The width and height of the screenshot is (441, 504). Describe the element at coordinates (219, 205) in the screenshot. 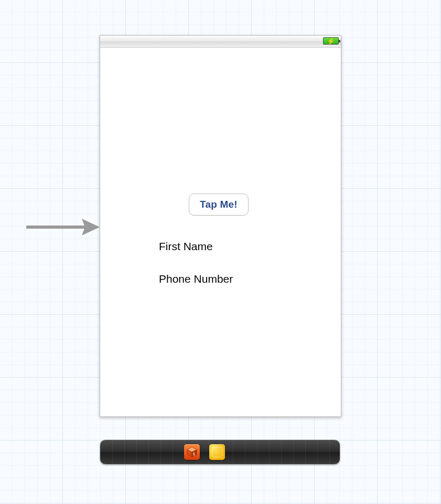

I see `tap-me-button: Tap Me!` at that location.